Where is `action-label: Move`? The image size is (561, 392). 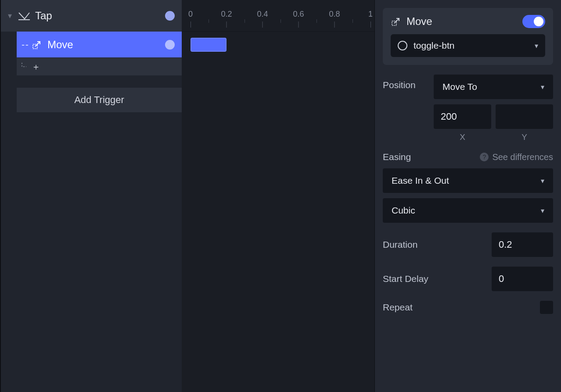 action-label: Move is located at coordinates (106, 45).